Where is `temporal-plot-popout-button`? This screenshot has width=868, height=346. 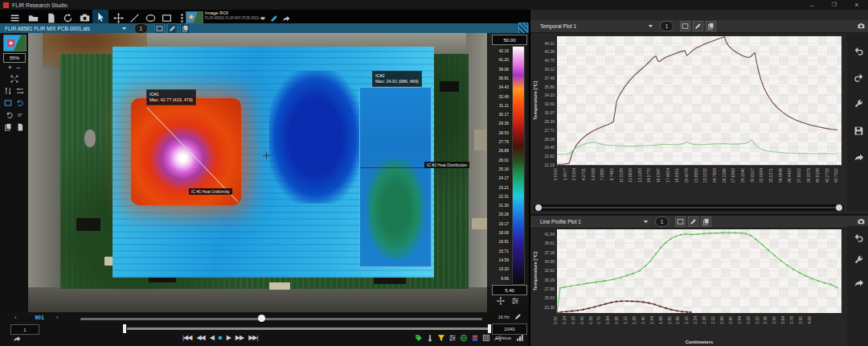
temporal-plot-popout-button is located at coordinates (685, 26).